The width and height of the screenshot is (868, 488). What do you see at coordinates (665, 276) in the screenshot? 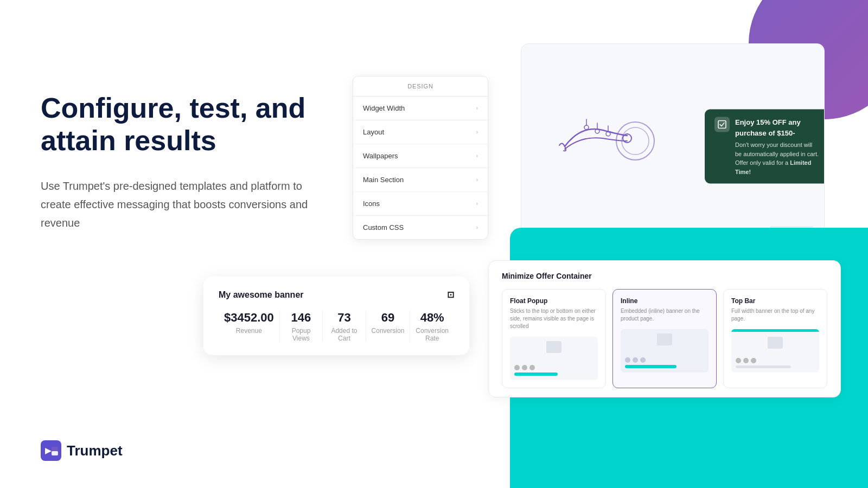
I see `offer-panel-title: Minimize Offer Container` at bounding box center [665, 276].